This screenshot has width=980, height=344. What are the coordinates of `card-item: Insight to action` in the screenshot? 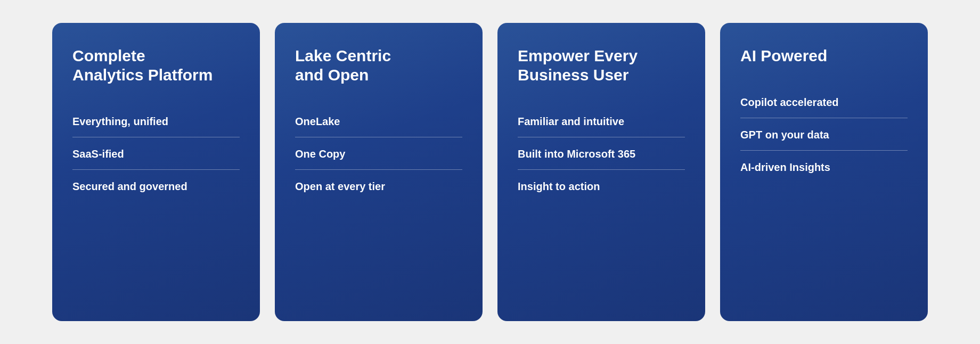 It's located at (601, 186).